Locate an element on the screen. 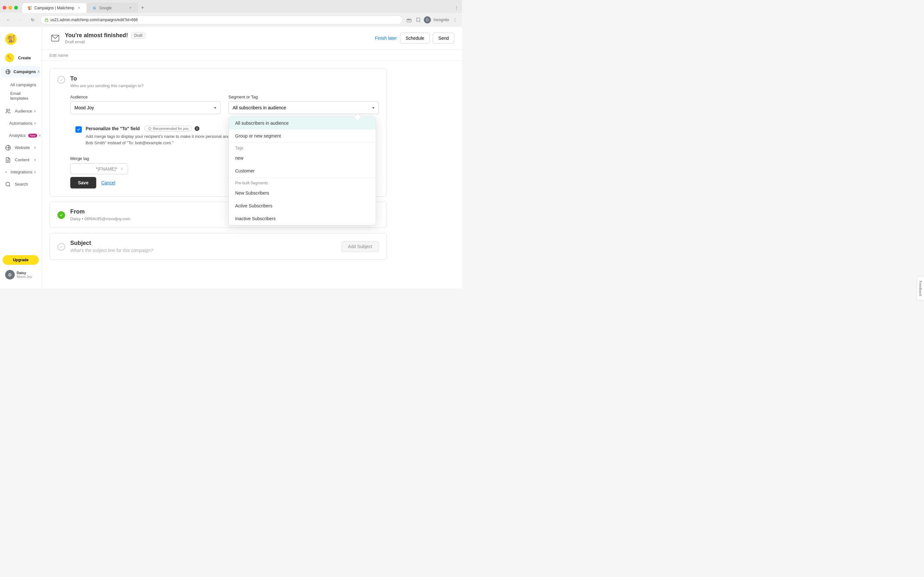 This screenshot has width=924, height=577. add-subject-button: Add Subject is located at coordinates (360, 247).